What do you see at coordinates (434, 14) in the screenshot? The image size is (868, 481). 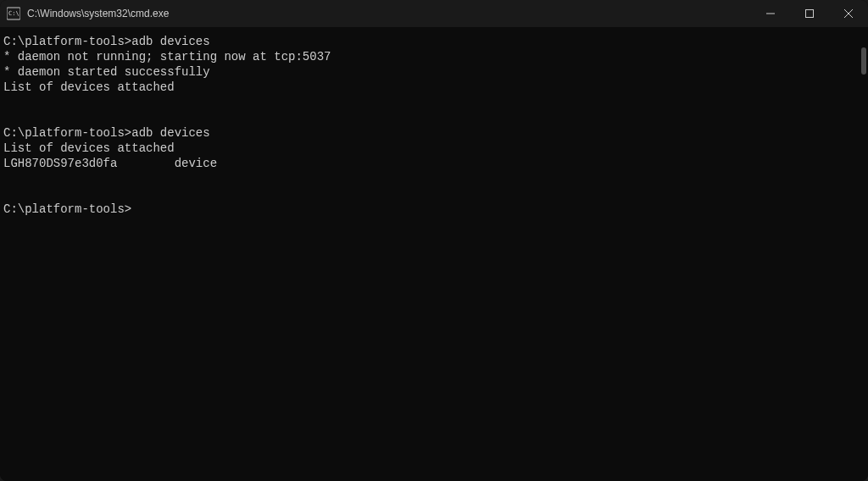 I see `titlebar: C:\ C:\Windows\system32\cmd.exe` at bounding box center [434, 14].